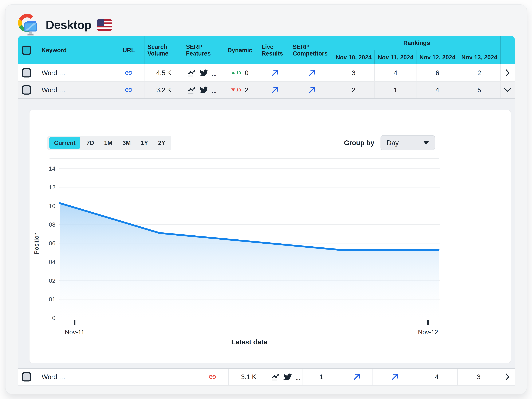  Describe the element at coordinates (236, 90) in the screenshot. I see `rank-change-badge: 10` at that location.